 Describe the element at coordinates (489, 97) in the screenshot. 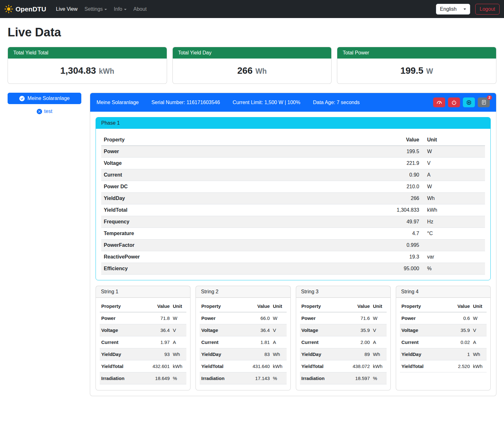

I see `event-count-badge: 2` at that location.